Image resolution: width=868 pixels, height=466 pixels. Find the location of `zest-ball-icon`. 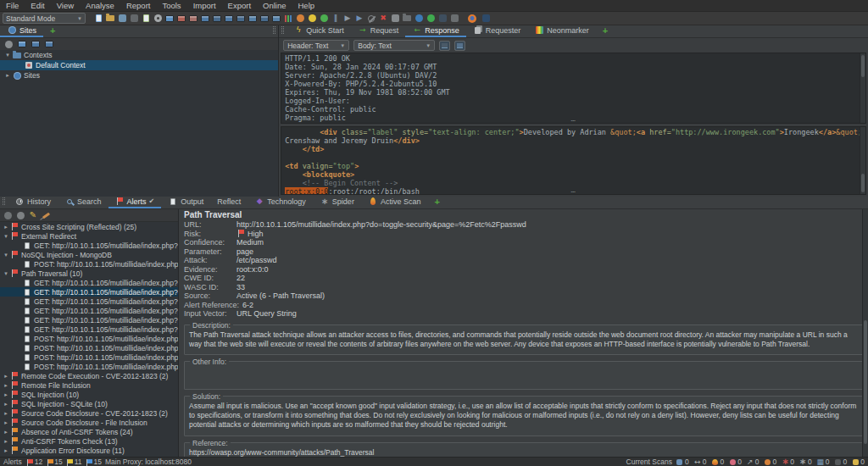

zest-ball-icon is located at coordinates (300, 19).